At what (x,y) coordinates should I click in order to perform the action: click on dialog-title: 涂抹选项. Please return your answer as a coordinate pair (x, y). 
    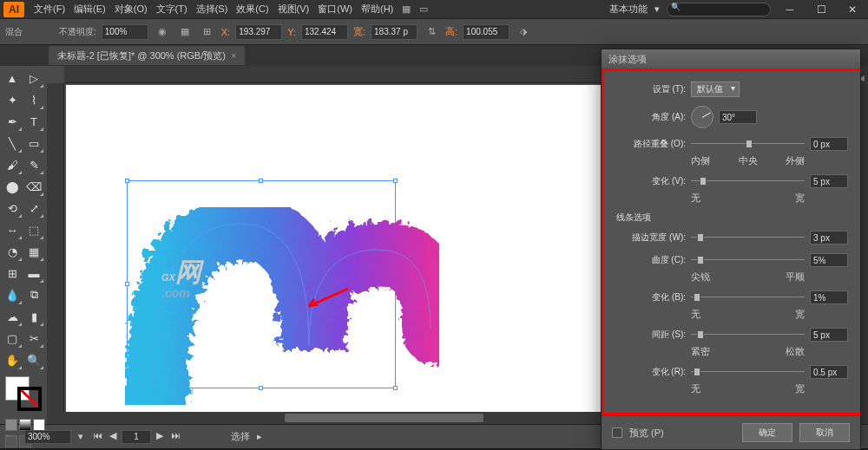
    Looking at the image, I should click on (731, 59).